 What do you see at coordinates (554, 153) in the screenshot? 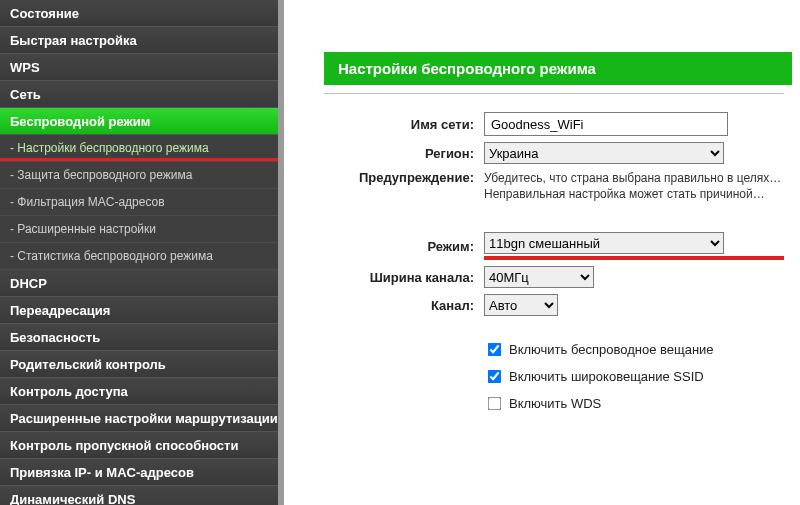
I see `row-region: Регион: Украина` at bounding box center [554, 153].